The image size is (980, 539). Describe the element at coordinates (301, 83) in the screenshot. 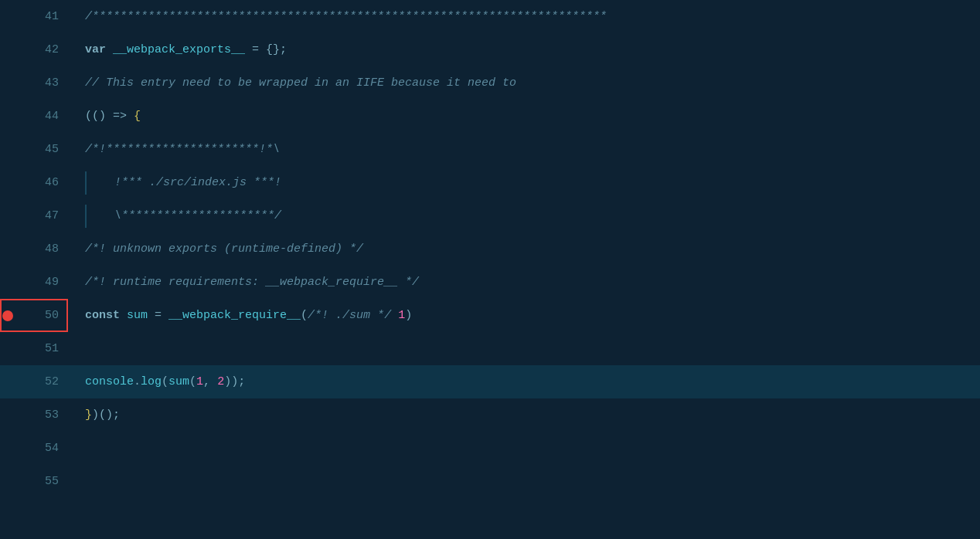

I see `token-comment: // This entry need to be wrapped in an I…` at that location.